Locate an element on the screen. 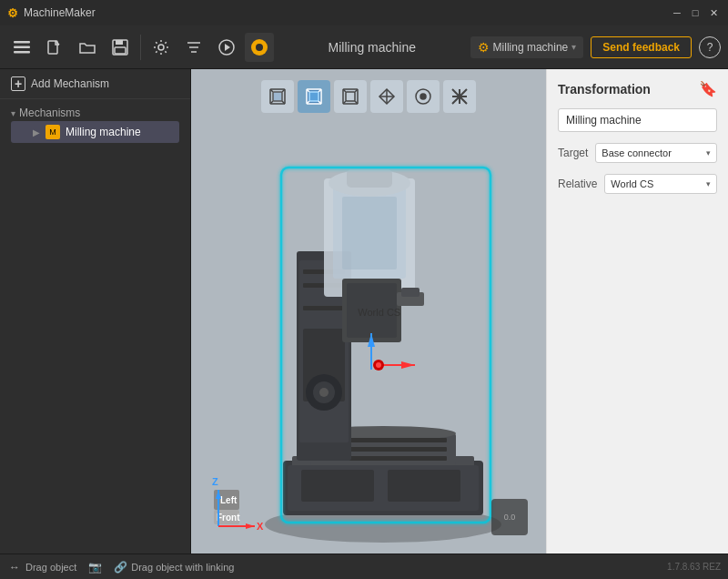 This screenshot has height=579, width=728. tree-collapse-arrow: ▾ is located at coordinates (13, 113).